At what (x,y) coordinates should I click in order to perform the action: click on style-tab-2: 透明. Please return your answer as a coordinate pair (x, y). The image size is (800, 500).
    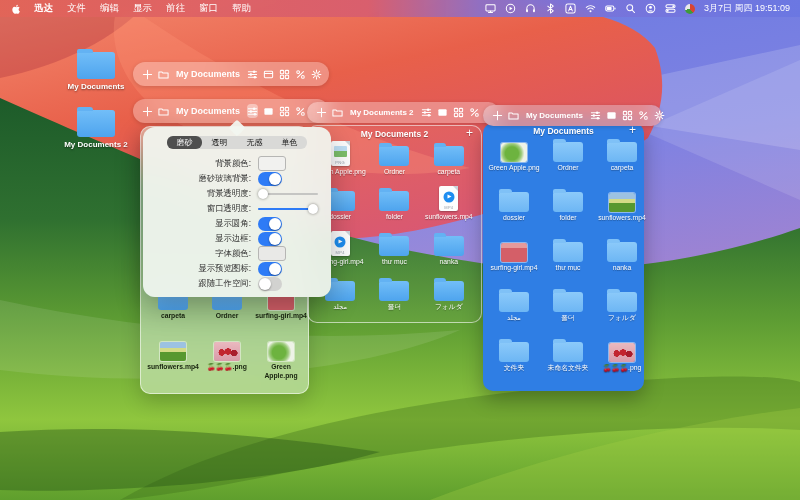
    Looking at the image, I should click on (220, 142).